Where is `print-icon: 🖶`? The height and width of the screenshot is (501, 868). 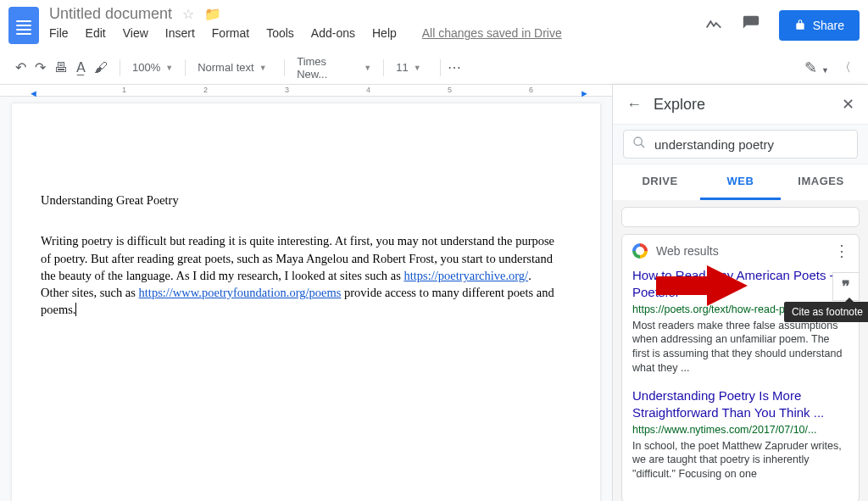 print-icon: 🖶 is located at coordinates (61, 68).